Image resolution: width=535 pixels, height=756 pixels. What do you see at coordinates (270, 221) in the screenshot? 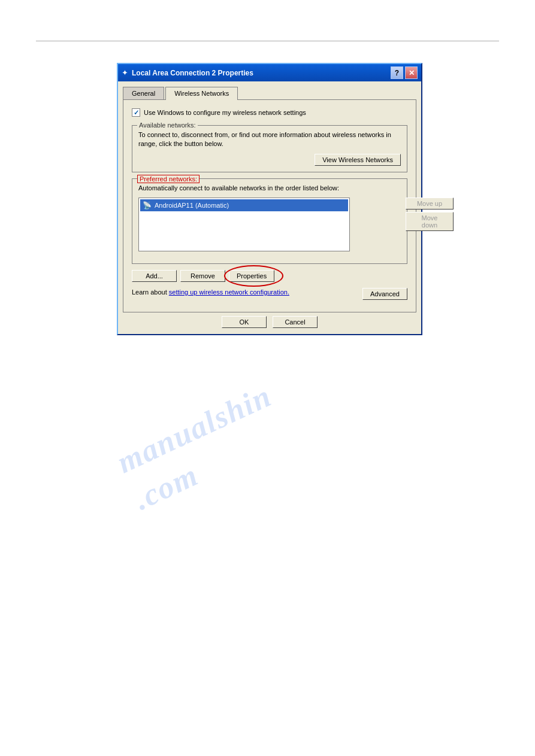
I see `preferred-networks-section: Preferred networks: Automatically connec…` at bounding box center [270, 221].